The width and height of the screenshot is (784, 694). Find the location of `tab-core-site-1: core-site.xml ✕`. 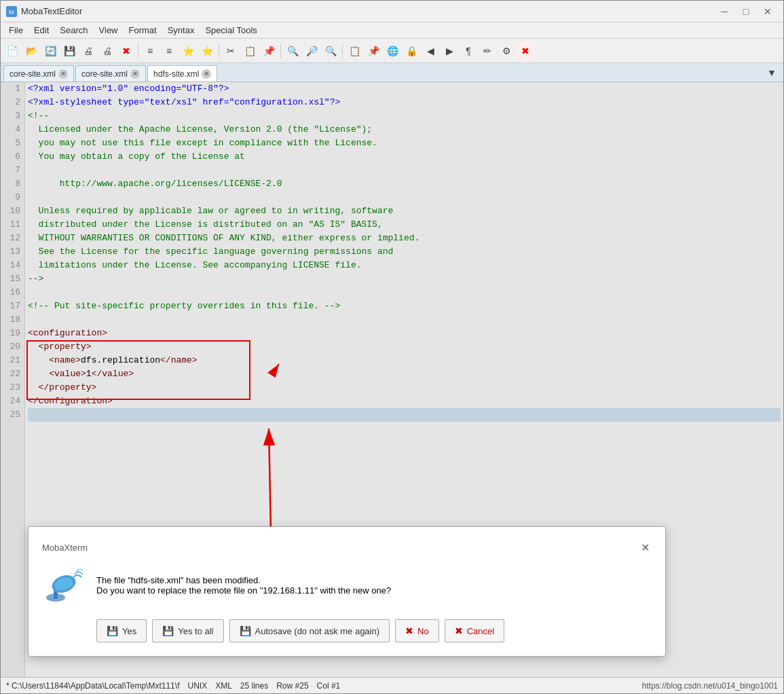

tab-core-site-1: core-site.xml ✕ is located at coordinates (39, 73).